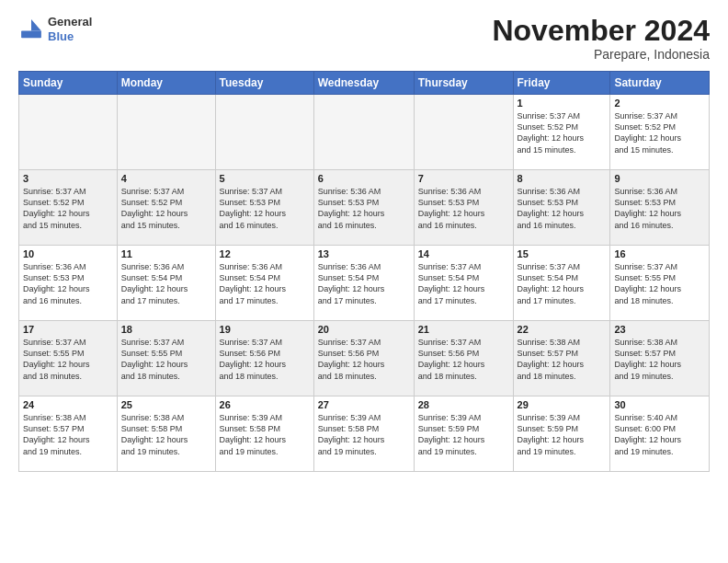 This screenshot has width=728, height=563. I want to click on col-header-thursday: Thursday, so click(463, 83).